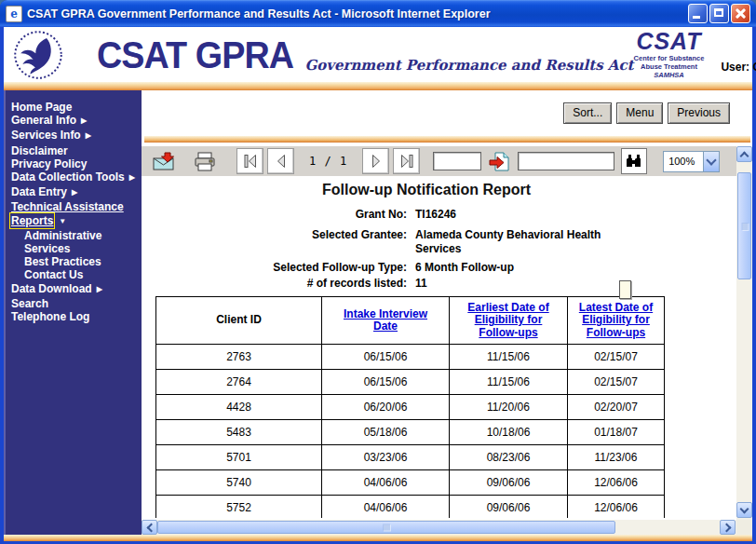 Image resolution: width=756 pixels, height=544 pixels. Describe the element at coordinates (698, 114) in the screenshot. I see `previous-button: Previous` at that location.